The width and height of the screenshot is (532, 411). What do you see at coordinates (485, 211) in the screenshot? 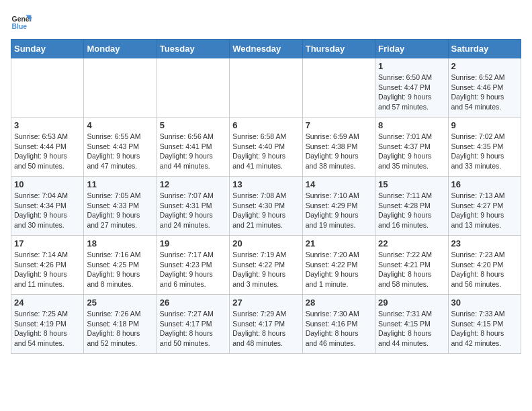
I see `day-info: Sunrise: 7:13 AM Sunset: 4:27 PM Dayligh…` at bounding box center [485, 211].